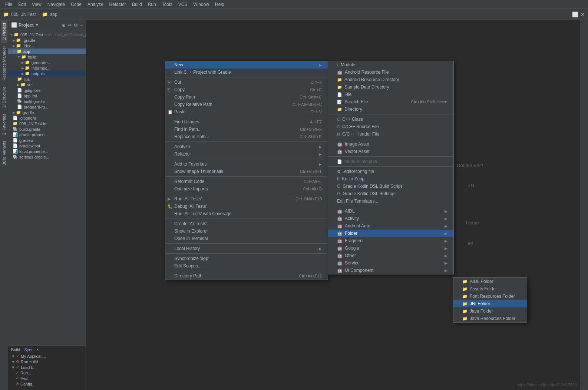  What do you see at coordinates (29, 350) in the screenshot?
I see `sync-button: Sync` at bounding box center [29, 350].